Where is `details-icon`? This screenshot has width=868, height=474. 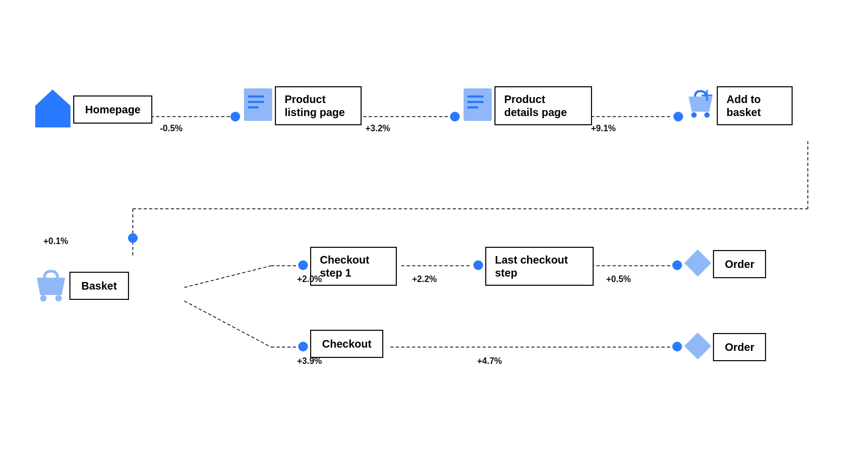
details-icon is located at coordinates (478, 106).